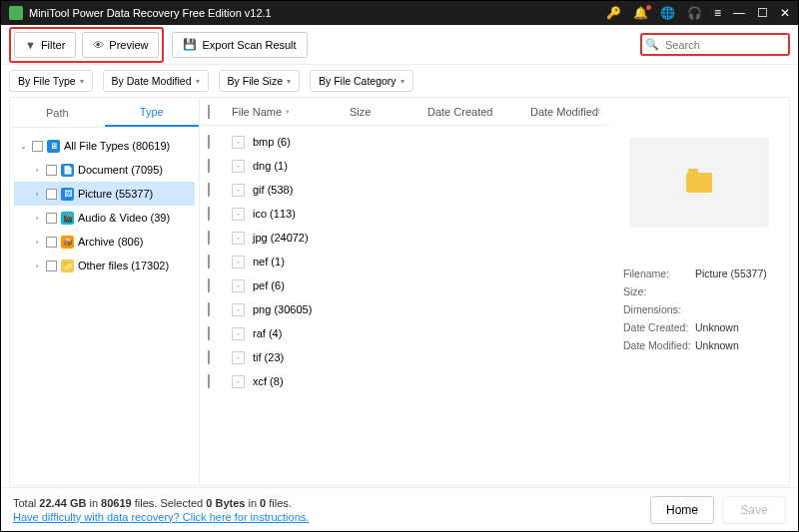  What do you see at coordinates (104, 242) in the screenshot?
I see `tree-item-archive: › 📦 Archive (806)` at bounding box center [104, 242].